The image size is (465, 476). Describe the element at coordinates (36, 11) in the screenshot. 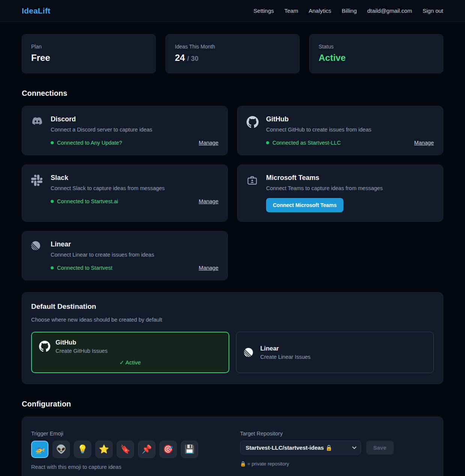

I see `brand-logo: IdeaLift` at that location.